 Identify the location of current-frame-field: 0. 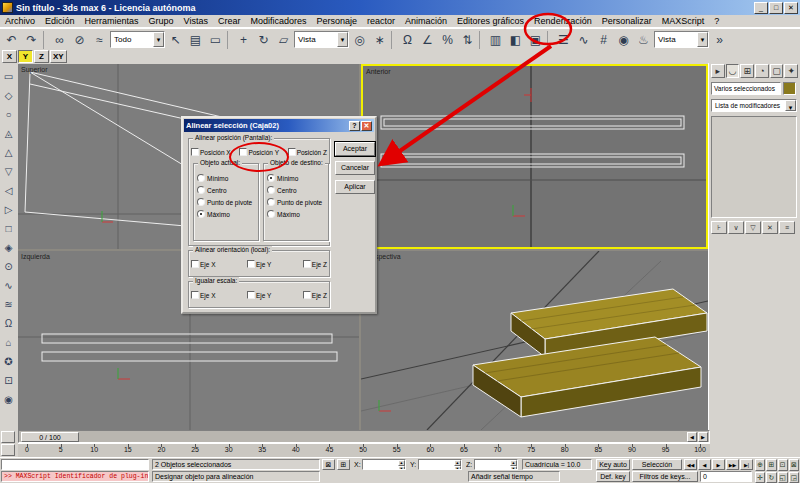
(726, 476).